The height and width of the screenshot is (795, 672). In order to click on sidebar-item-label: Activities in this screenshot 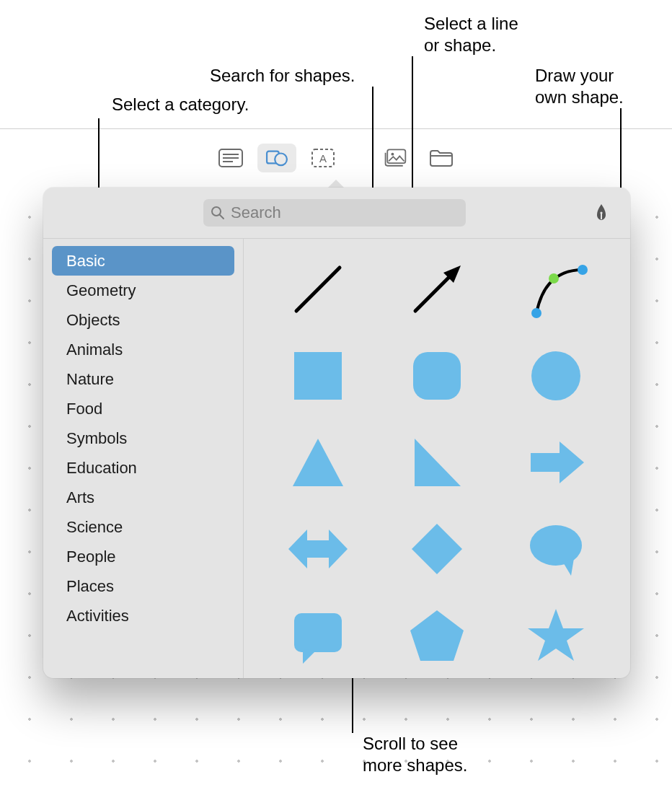, I will do `click(98, 616)`.